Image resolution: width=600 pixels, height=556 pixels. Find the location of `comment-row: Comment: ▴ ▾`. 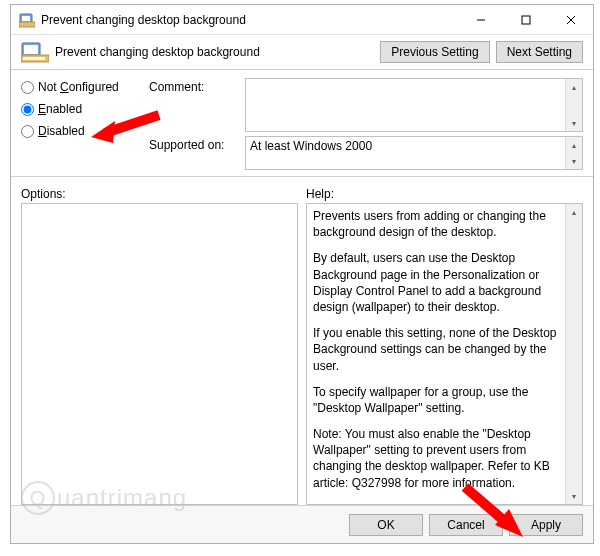

comment-row: Comment: ▴ ▾ is located at coordinates (366, 105).